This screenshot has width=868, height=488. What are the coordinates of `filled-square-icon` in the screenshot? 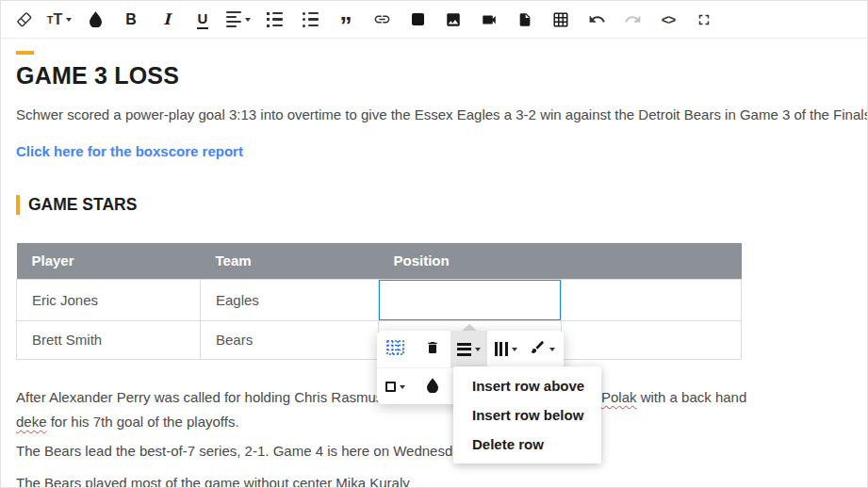 It's located at (418, 19).